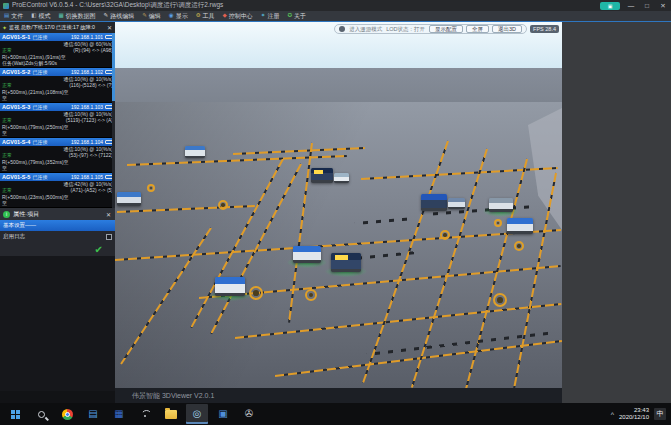 The image size is (671, 425). What do you see at coordinates (178, 16) in the screenshot?
I see `menu-item-6: ◉显示` at bounding box center [178, 16].